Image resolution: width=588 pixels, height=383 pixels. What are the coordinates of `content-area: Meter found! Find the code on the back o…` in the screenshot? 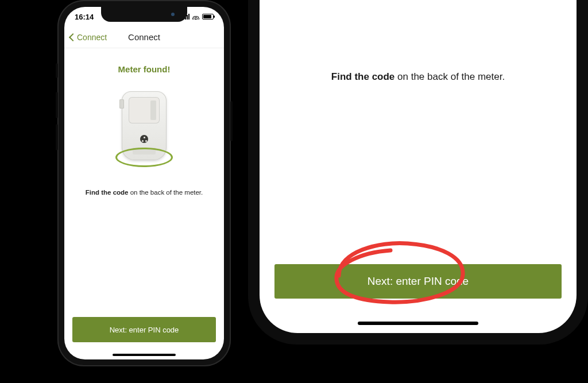 It's located at (144, 122).